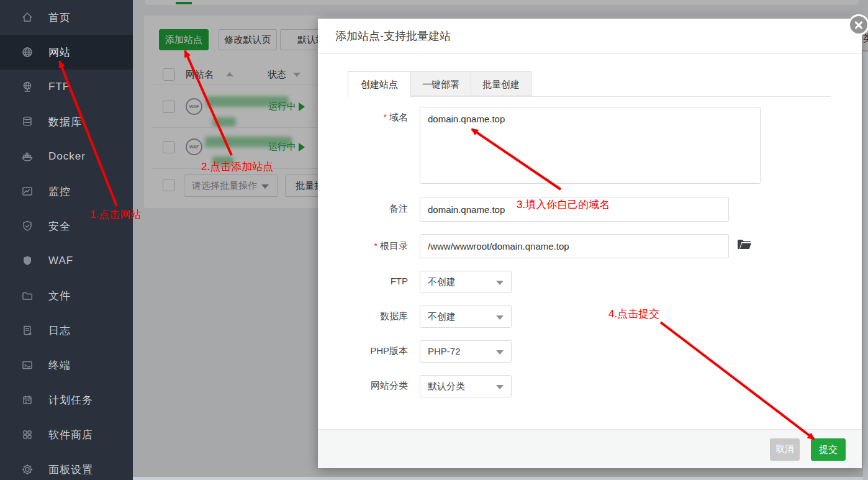 This screenshot has height=480, width=868. Describe the element at coordinates (445, 351) in the screenshot. I see `php-version-select-value: PHP-72` at that location.